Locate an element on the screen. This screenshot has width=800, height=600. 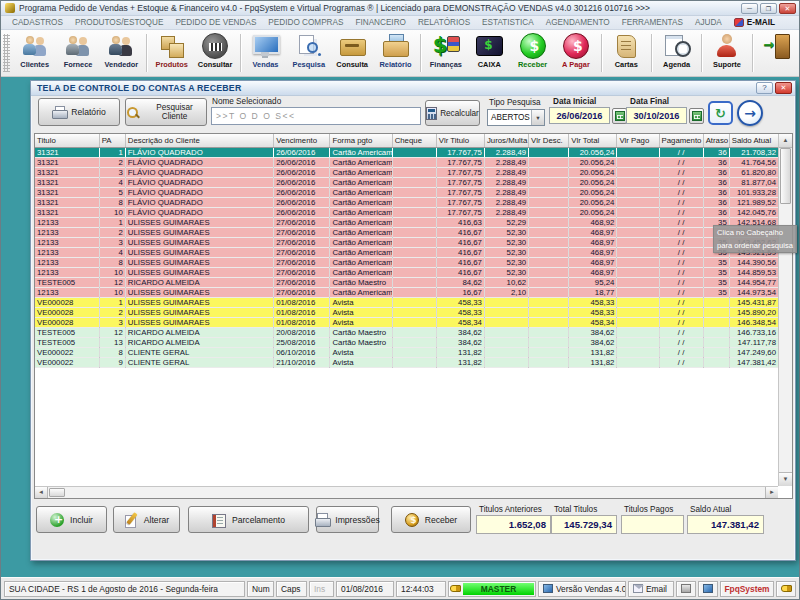
column-header-forma-pgto: Forma pgto is located at coordinates (361, 140).